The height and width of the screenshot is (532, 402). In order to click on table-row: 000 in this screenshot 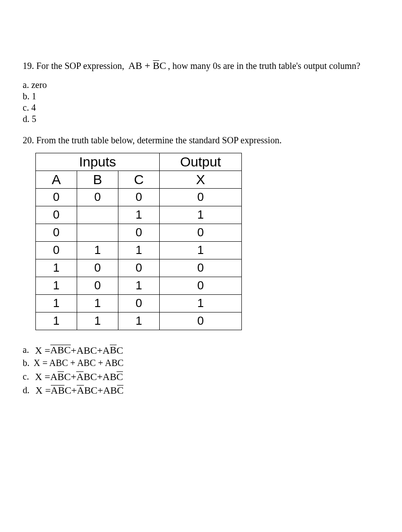, I will do `click(139, 232)`.